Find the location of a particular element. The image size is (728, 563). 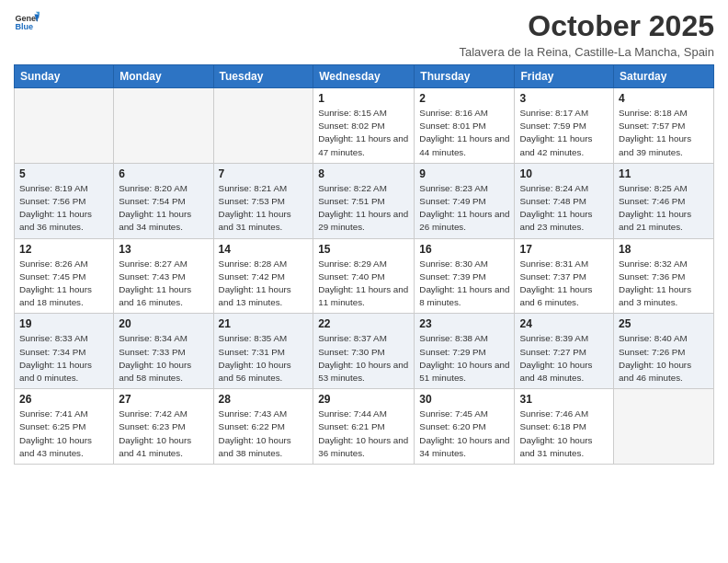

title-area: October 2025 Talavera de la Reina, Casti… is located at coordinates (587, 34).